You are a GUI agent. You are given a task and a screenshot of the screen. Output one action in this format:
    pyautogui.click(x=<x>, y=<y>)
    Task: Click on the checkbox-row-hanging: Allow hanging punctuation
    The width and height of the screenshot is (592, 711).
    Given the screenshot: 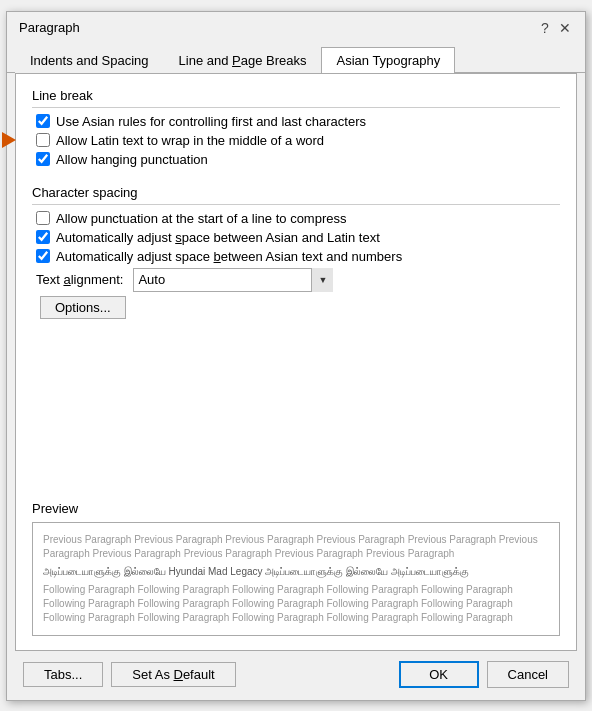 What is the action you would take?
    pyautogui.click(x=296, y=160)
    